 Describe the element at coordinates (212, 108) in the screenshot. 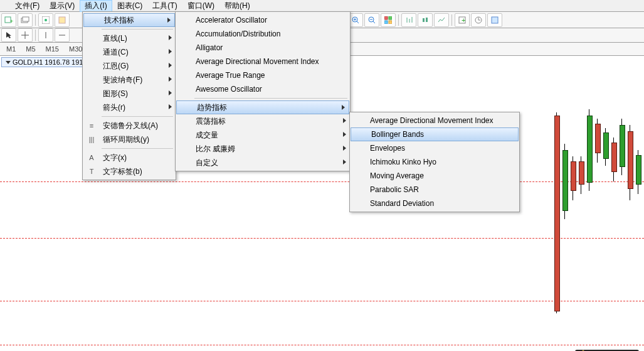

I see `menu-label: 趋势指标` at that location.